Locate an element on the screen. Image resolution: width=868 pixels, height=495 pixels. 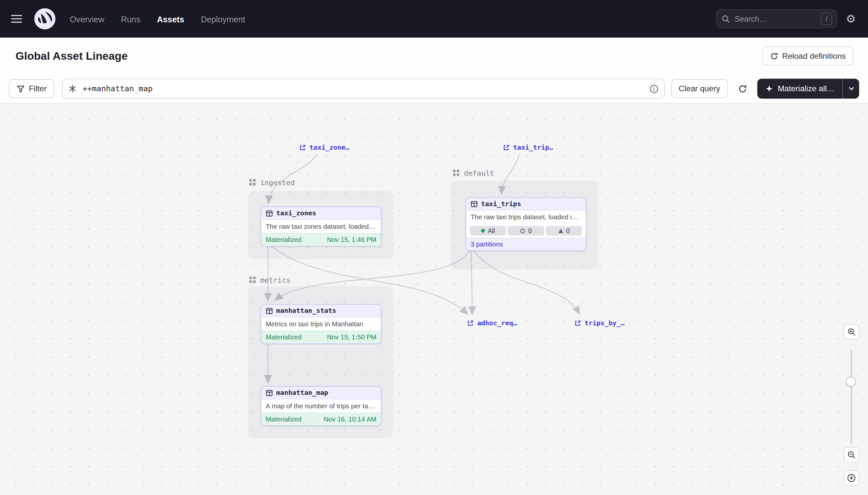
search-shortcut-hint: / is located at coordinates (827, 19).